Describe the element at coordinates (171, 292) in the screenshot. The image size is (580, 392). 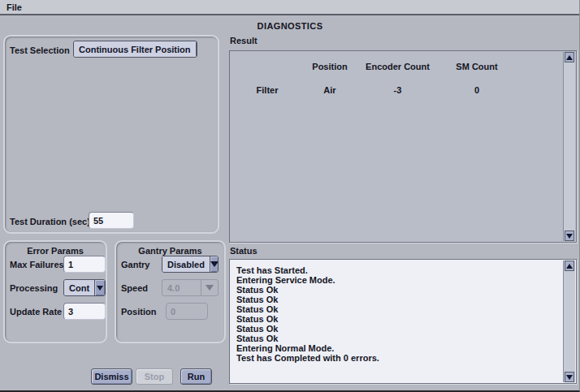
I see `gantry-params-panel: Gantry Params Gantry Disabled Speed 4.0 …` at that location.